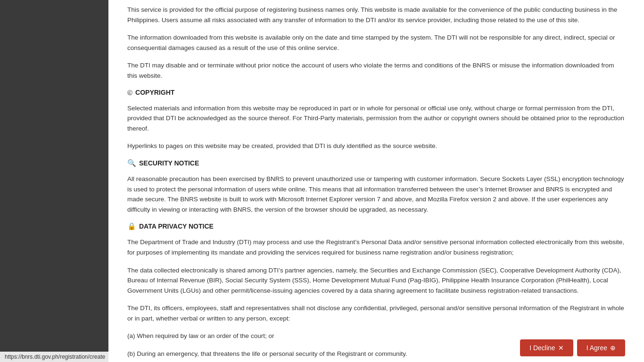 The height and width of the screenshot is (362, 644). Describe the element at coordinates (132, 226) in the screenshot. I see `privacy-icon: 🔒` at that location.